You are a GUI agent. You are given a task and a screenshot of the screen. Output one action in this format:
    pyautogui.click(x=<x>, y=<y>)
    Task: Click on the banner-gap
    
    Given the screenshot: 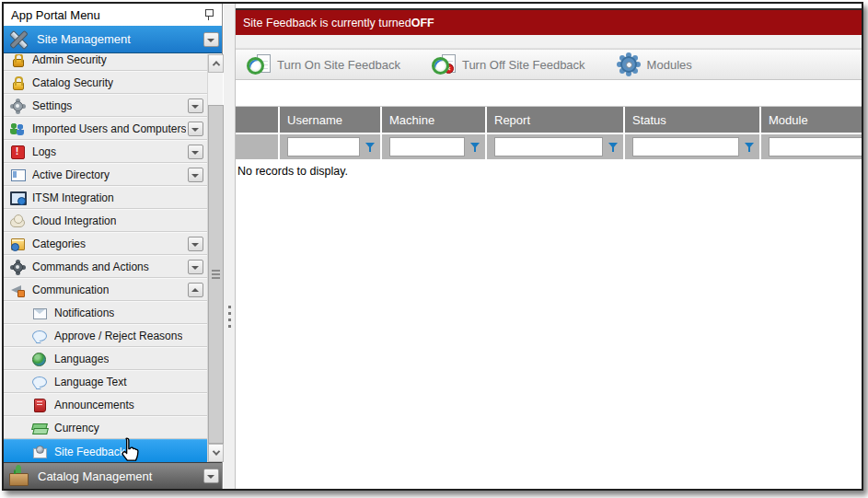 What is the action you would take?
    pyautogui.click(x=549, y=42)
    